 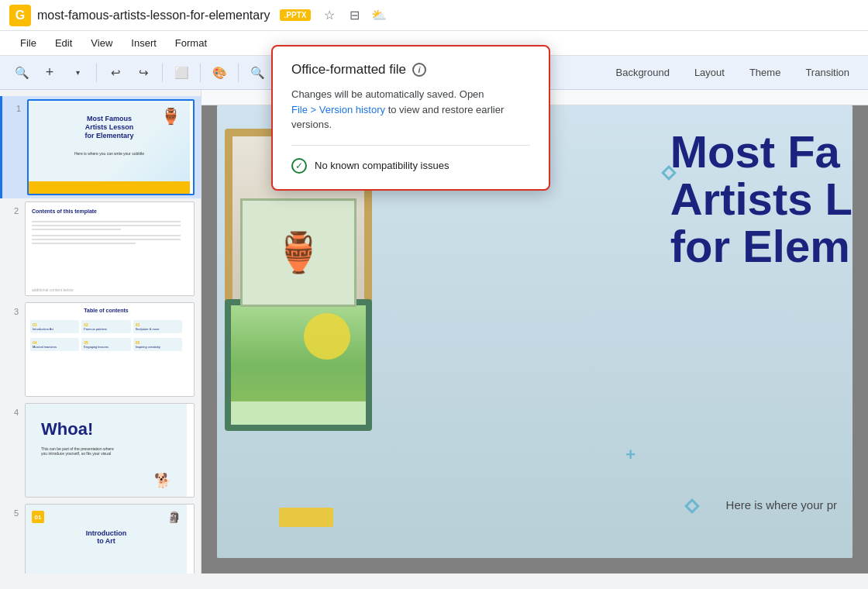 What do you see at coordinates (296, 16) in the screenshot?
I see `pptx-badge: .PPTX` at bounding box center [296, 16].